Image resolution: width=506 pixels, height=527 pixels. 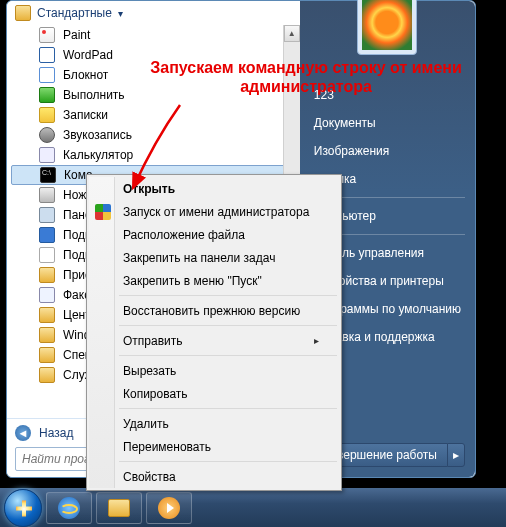 What do you see at coordinates (150, 477) in the screenshot?
I see `context-menu-item-label: Свойства` at bounding box center [150, 477].